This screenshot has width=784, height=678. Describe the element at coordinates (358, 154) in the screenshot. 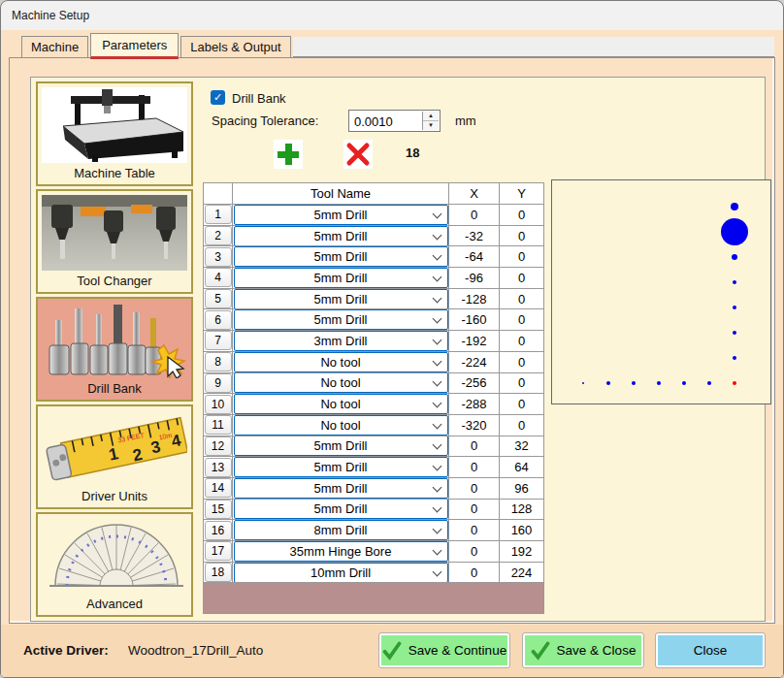

I see `delete-tool-button` at that location.